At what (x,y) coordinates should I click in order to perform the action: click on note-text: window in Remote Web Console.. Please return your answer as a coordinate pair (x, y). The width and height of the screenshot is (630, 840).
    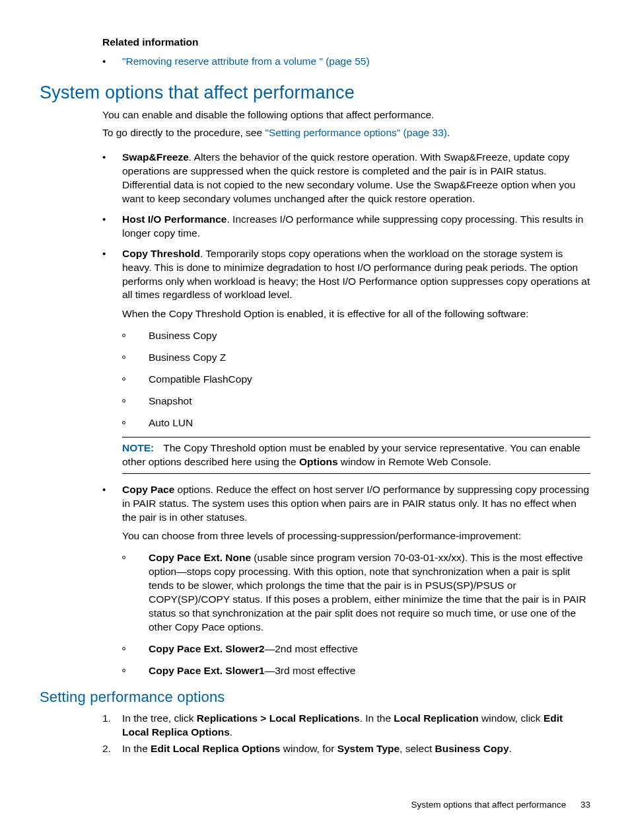
    Looking at the image, I should click on (415, 461).